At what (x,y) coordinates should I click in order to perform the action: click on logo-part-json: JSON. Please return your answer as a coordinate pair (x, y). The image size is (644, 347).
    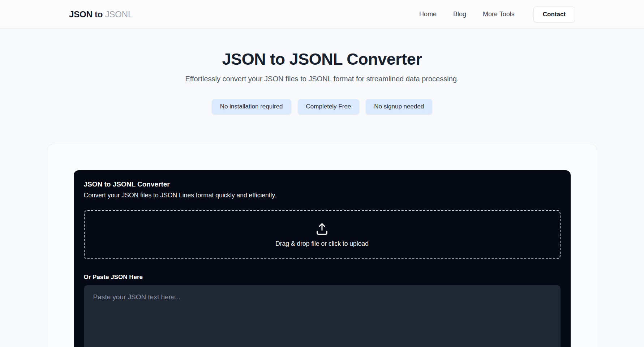
    Looking at the image, I should click on (81, 14).